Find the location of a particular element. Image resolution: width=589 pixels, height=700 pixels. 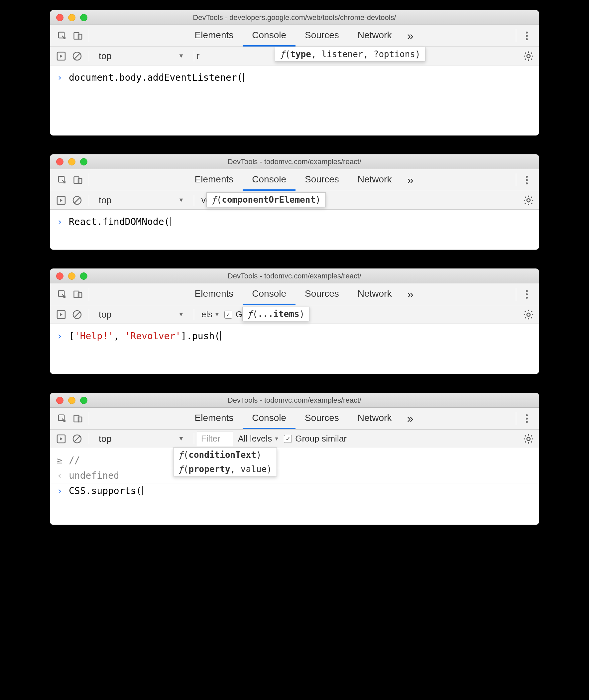

devtools-window: DevTools - developers.google.com/web/too… is located at coordinates (294, 73).